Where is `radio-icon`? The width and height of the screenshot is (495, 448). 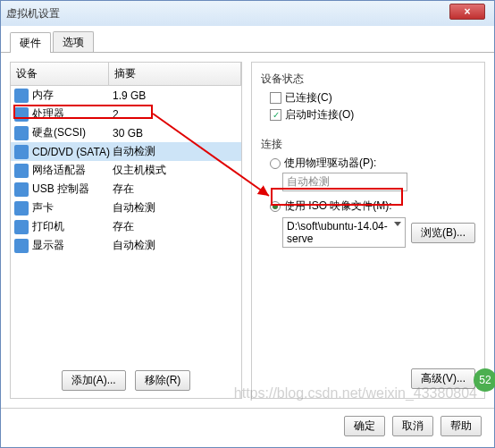 radio-icon is located at coordinates (275, 164).